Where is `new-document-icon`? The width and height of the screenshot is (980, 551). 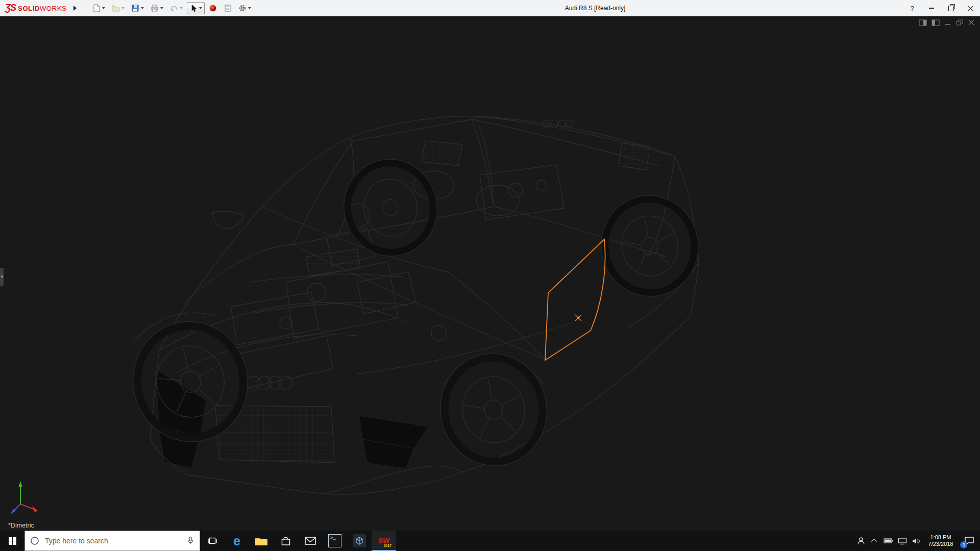
new-document-icon is located at coordinates (96, 8).